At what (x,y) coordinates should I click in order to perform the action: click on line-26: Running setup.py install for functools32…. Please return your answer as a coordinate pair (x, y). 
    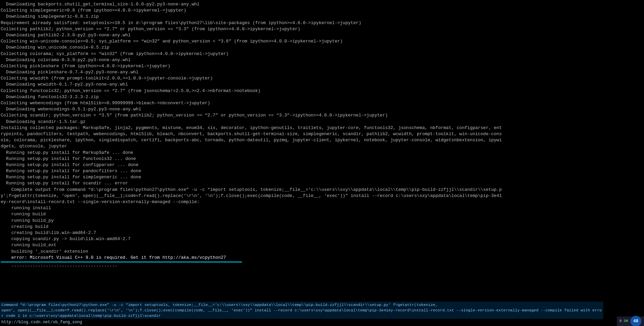
    Looking at the image, I should click on (322, 159).